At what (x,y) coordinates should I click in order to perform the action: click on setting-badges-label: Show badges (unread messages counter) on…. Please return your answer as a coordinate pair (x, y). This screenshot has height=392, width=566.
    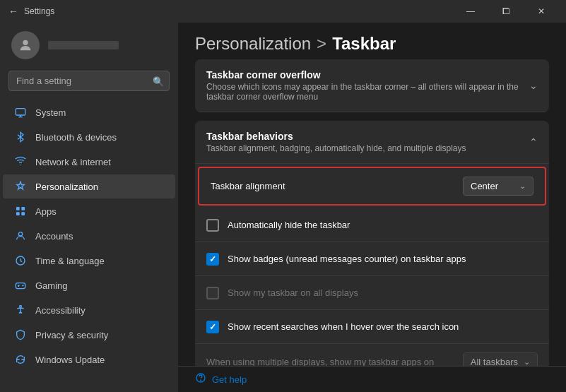
    Looking at the image, I should click on (346, 259).